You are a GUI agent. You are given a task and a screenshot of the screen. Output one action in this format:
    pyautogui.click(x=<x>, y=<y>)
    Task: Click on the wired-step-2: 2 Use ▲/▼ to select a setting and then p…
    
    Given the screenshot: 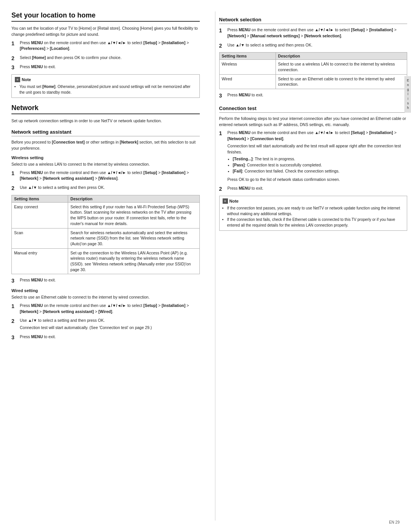 What is the action you would take?
    pyautogui.click(x=106, y=325)
    